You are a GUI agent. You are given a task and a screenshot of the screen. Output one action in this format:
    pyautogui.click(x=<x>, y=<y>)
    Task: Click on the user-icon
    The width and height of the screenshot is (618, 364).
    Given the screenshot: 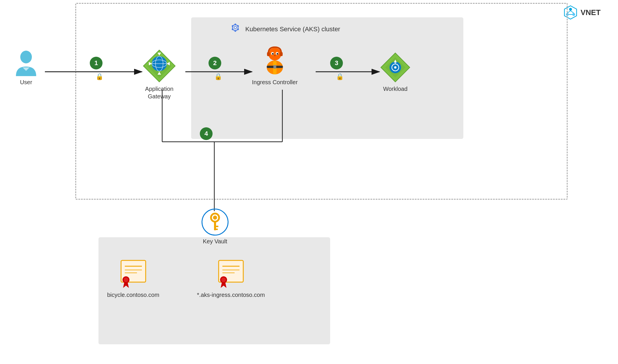 What is the action you would take?
    pyautogui.click(x=26, y=64)
    